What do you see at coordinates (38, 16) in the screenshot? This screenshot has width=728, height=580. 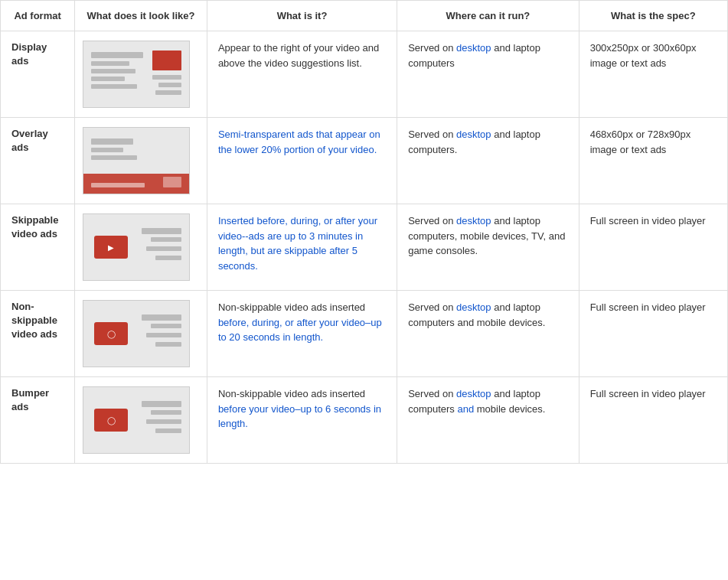 I see `header-format: Ad format` at bounding box center [38, 16].